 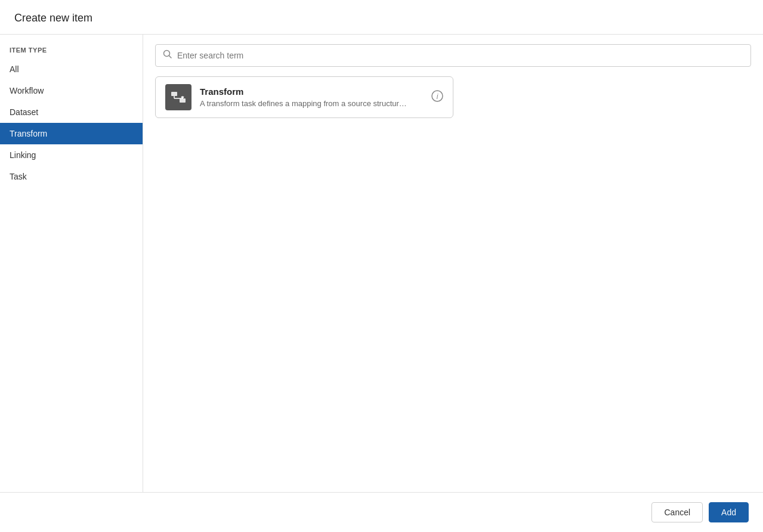 What do you see at coordinates (382, 17) in the screenshot?
I see `dialog-header: Create new item` at bounding box center [382, 17].